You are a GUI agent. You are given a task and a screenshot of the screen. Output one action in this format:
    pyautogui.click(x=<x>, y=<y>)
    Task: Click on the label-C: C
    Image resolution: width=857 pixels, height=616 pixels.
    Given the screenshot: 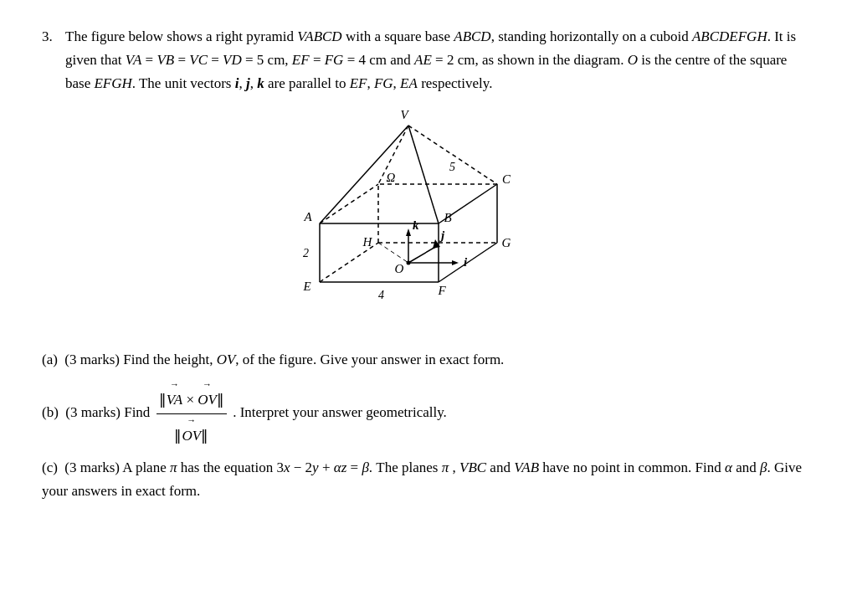 What is the action you would take?
    pyautogui.click(x=507, y=179)
    